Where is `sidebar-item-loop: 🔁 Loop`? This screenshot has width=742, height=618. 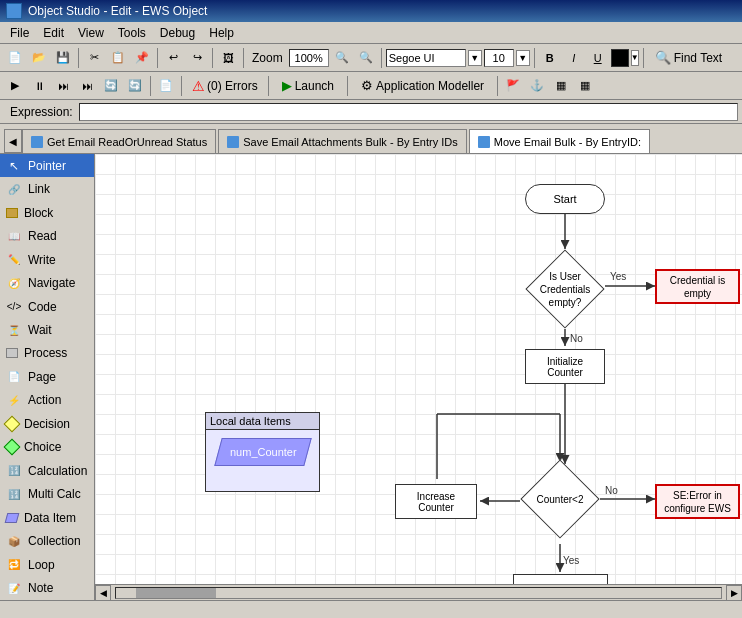
sidebar-item-loop: 🔁 Loop is located at coordinates (47, 564).